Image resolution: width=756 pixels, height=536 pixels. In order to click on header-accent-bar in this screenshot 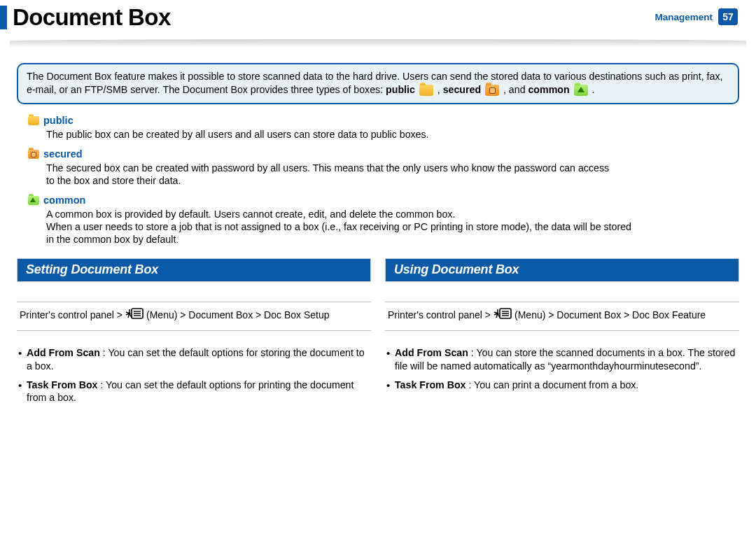, I will do `click(4, 17)`.